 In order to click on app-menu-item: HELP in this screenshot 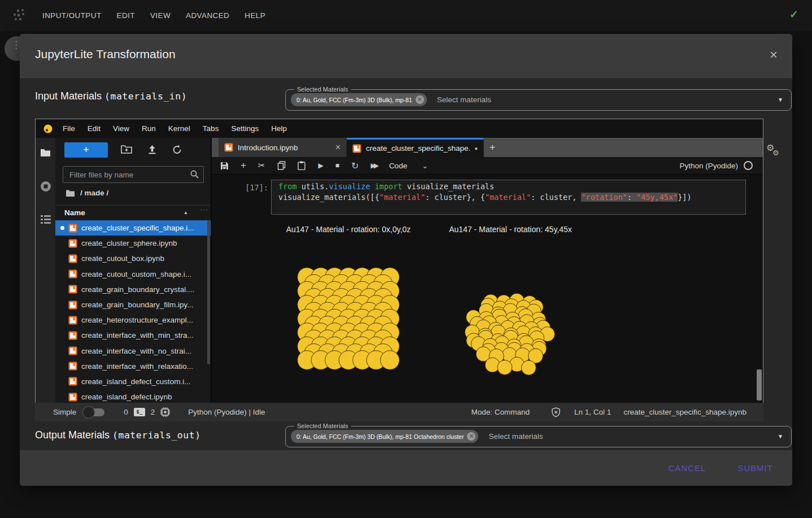, I will do `click(255, 16)`.